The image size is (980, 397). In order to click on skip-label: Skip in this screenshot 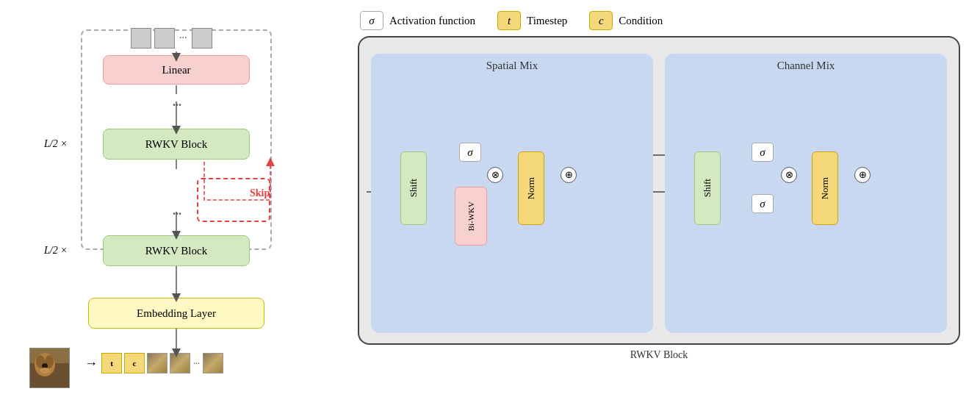, I will do `click(260, 193)`.